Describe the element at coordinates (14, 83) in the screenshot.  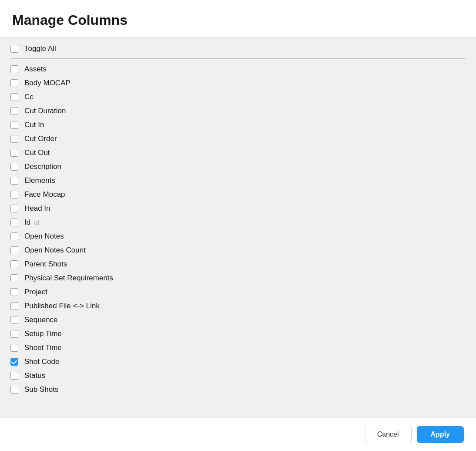
I see `checkbox-body_mocap` at that location.